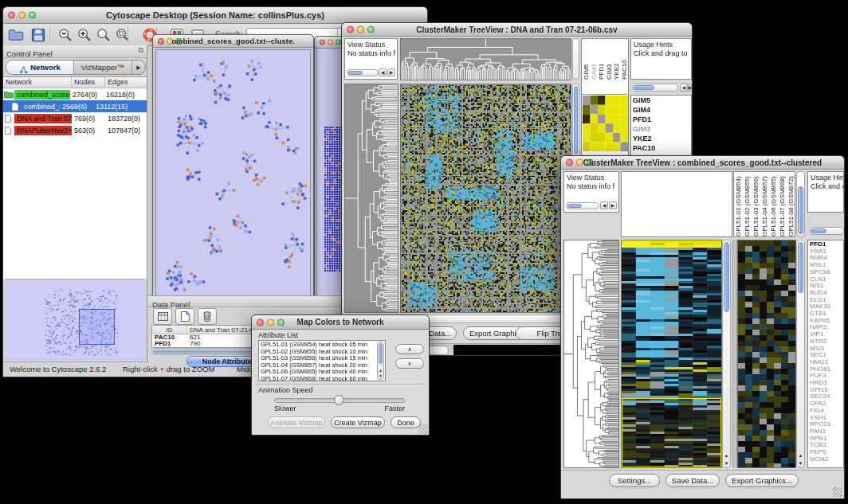 This screenshot has width=848, height=504. Describe the element at coordinates (330, 43) in the screenshot. I see `minimize-icon` at that location.